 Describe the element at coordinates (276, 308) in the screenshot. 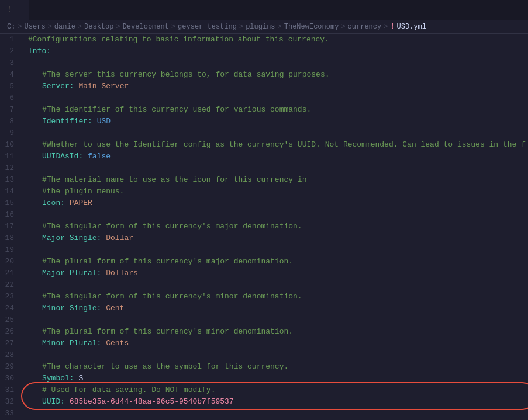

I see `line-content-24: Minor_Single: Cent` at that location.